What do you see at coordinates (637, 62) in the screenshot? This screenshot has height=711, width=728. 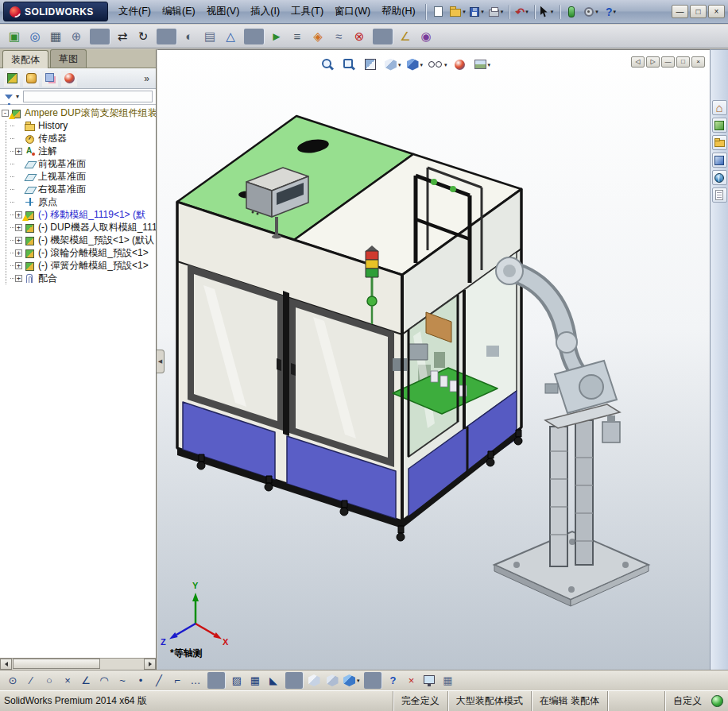 I see `dock-left-button: ◁` at bounding box center [637, 62].